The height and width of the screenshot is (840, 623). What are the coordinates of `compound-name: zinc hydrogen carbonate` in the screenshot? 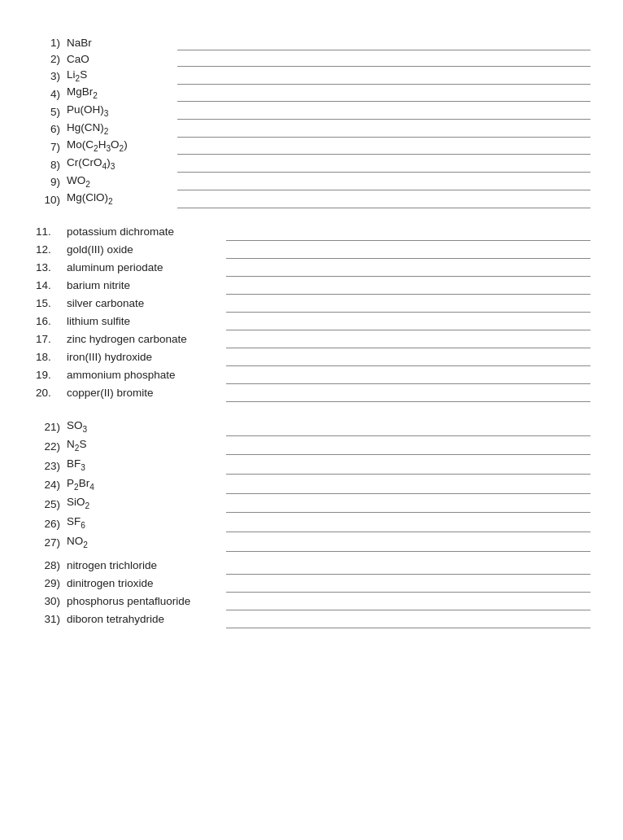 It's located at (145, 339).